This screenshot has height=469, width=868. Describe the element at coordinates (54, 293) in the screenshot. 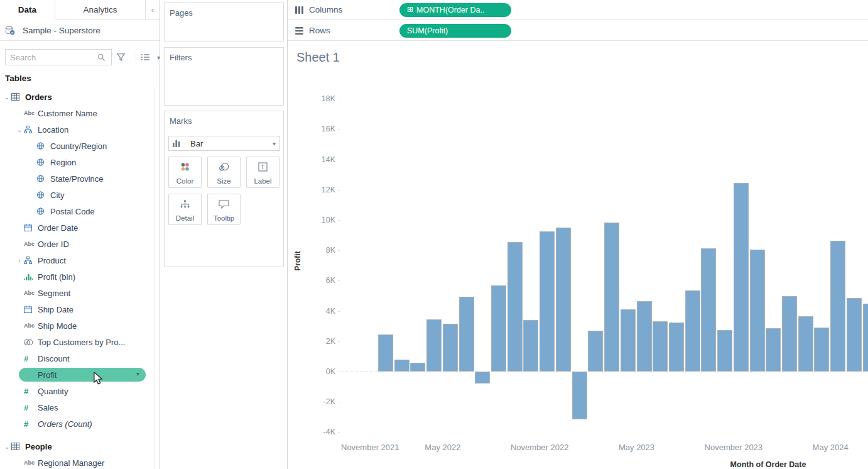

I see `field-label: Segment` at that location.